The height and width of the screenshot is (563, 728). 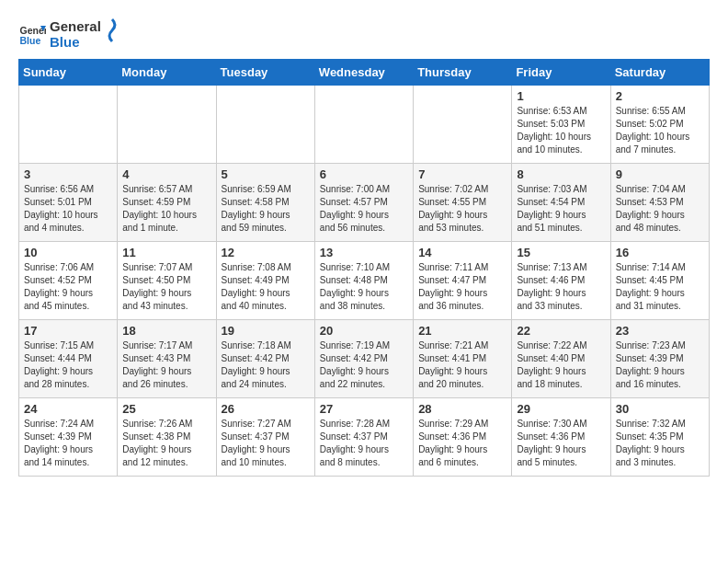 What do you see at coordinates (68, 331) in the screenshot?
I see `day-number: 17` at bounding box center [68, 331].